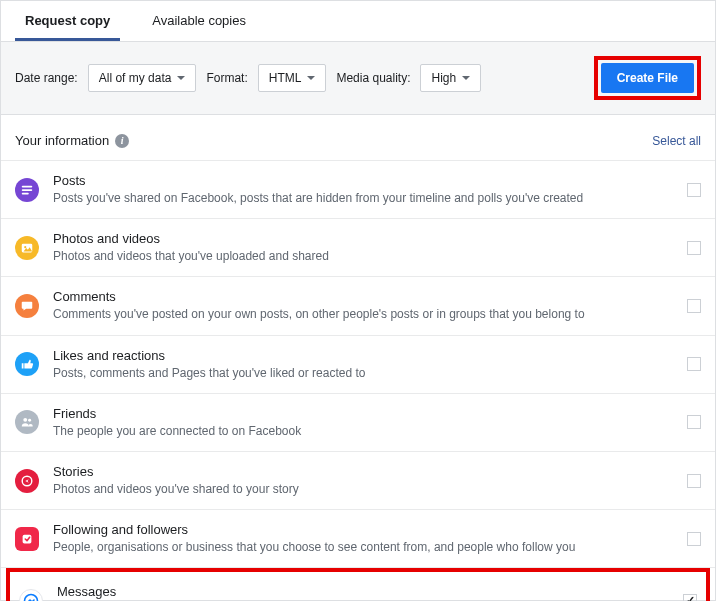 The image size is (716, 601). I want to click on item-desc: Posts, comments and Pages that you've li…, so click(363, 373).